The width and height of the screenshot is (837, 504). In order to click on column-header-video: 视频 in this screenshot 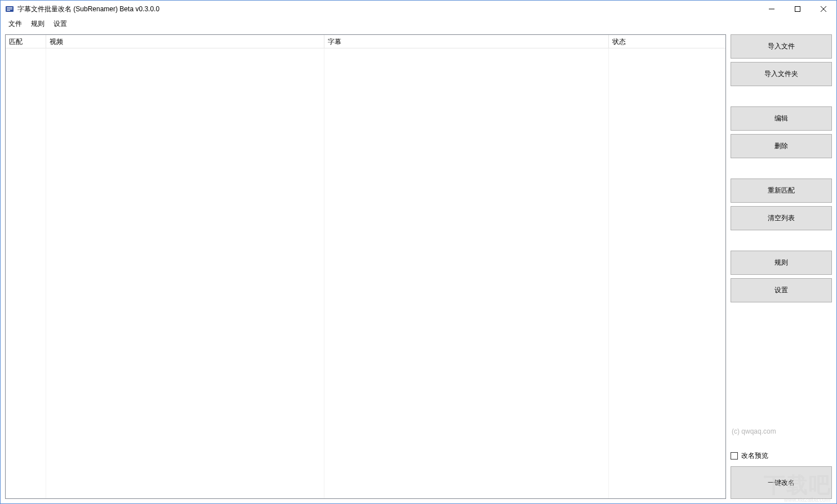, I will do `click(185, 42)`.